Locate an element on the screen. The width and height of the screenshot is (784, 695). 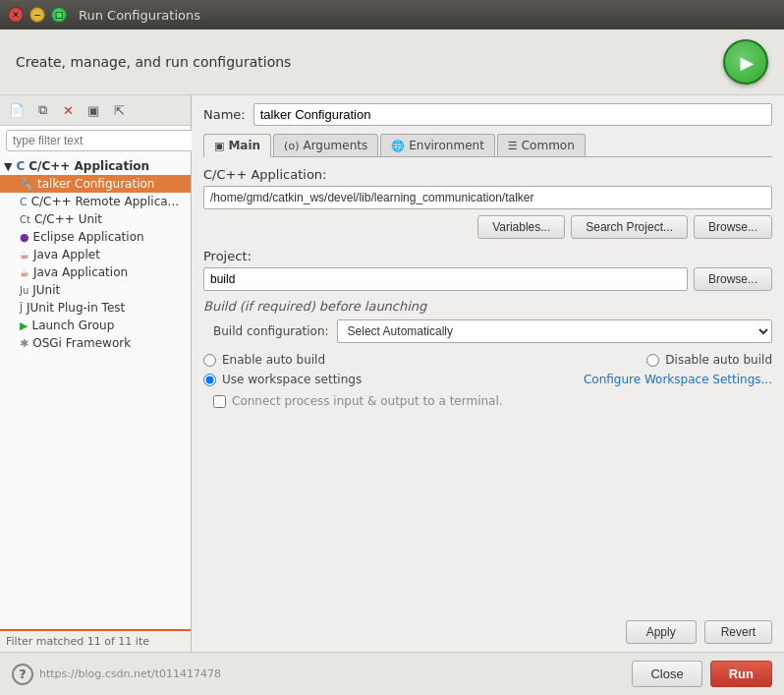
project-input is located at coordinates (446, 279).